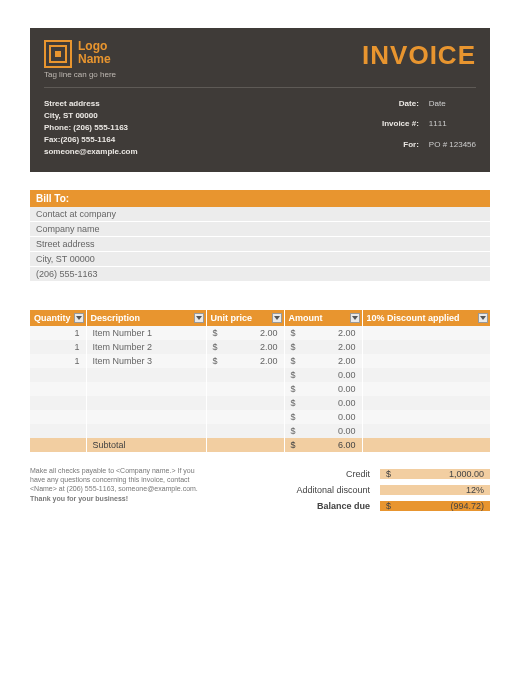 The width and height of the screenshot is (520, 675). Describe the element at coordinates (115, 490) in the screenshot. I see `payment-notes: Make all checks payable to <Company name…` at that location.